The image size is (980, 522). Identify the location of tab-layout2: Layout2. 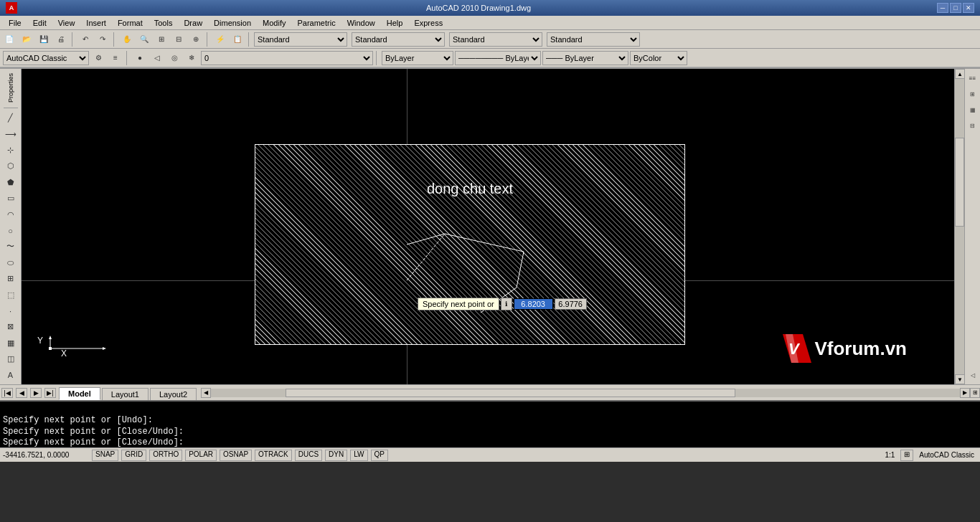
(174, 394).